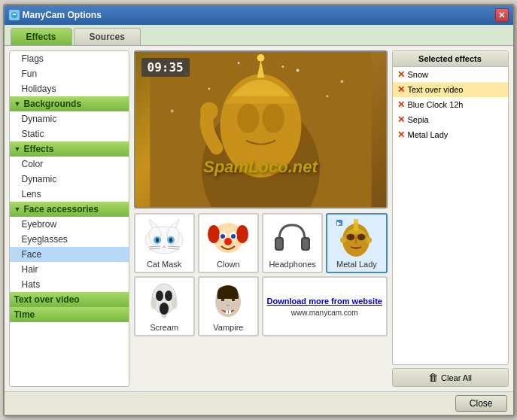  Describe the element at coordinates (292, 238) in the screenshot. I see `headphones-svg` at that location.